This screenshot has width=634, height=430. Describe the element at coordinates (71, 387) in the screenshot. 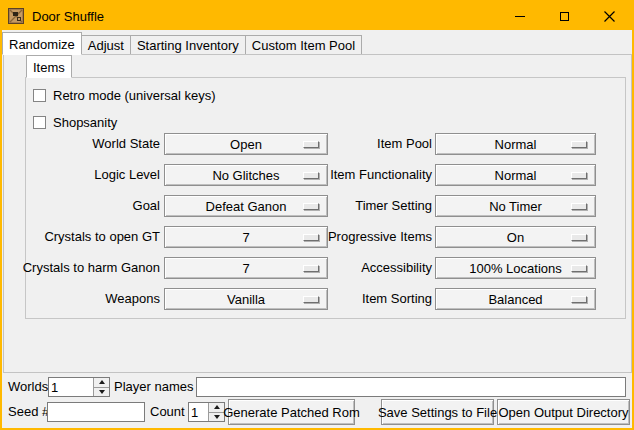

I see `worlds-input` at that location.